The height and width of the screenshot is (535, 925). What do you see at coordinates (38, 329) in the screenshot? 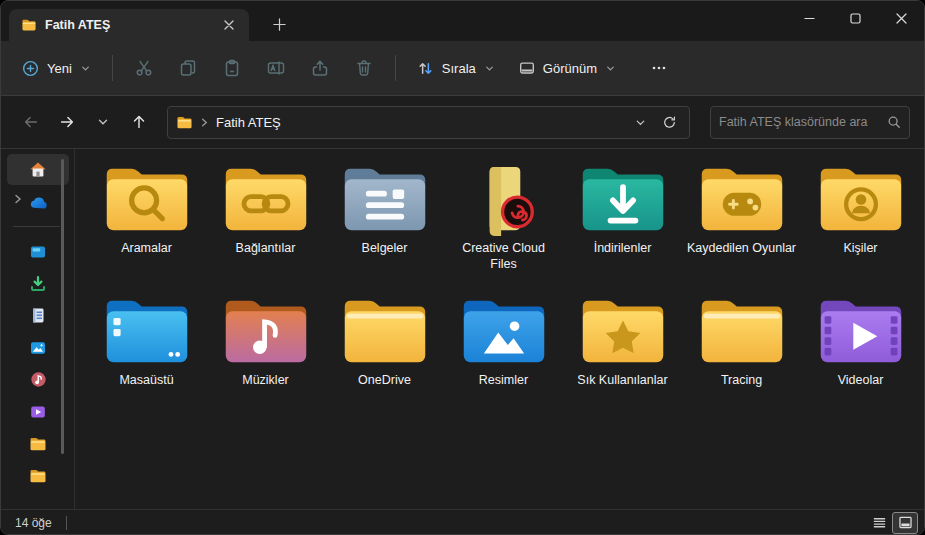
I see `navigation-pane` at bounding box center [38, 329].